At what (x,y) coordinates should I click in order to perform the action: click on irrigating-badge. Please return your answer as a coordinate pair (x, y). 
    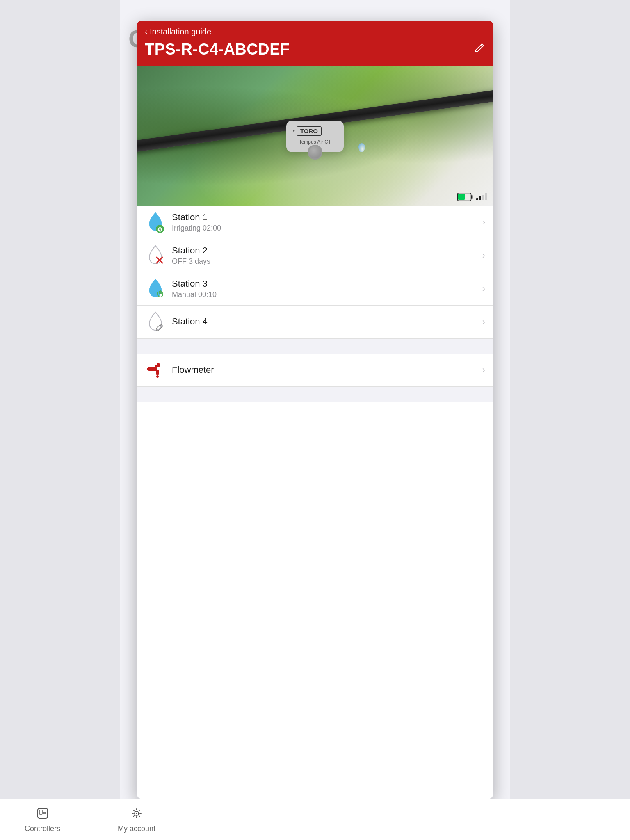
    Looking at the image, I should click on (160, 229).